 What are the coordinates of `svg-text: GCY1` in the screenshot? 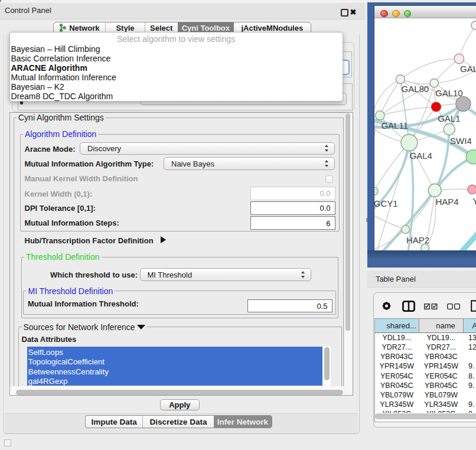 It's located at (386, 203).